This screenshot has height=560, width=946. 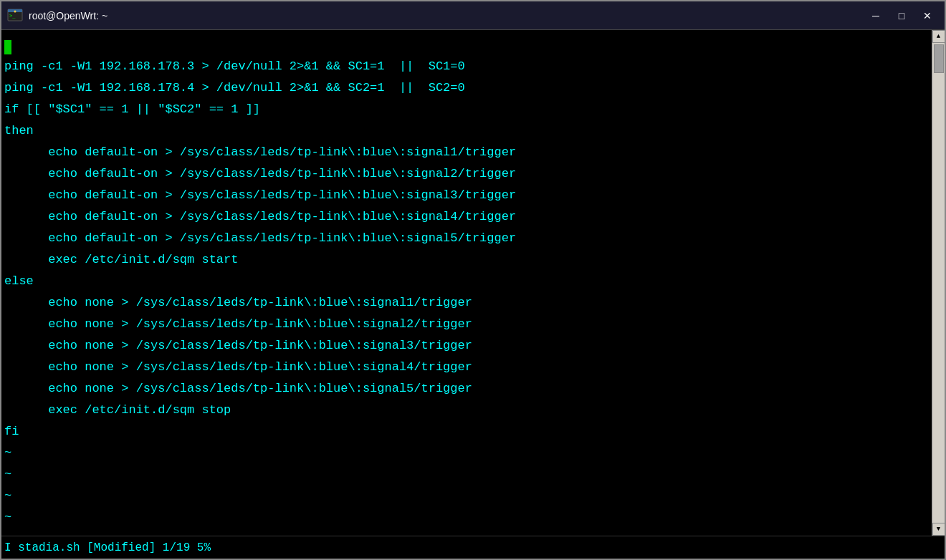 I want to click on terminal-line: exec /etc/init.d/sqm stop, so click(x=467, y=410).